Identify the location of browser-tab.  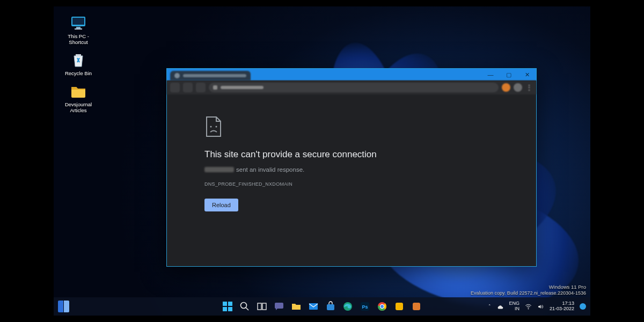
(210, 76).